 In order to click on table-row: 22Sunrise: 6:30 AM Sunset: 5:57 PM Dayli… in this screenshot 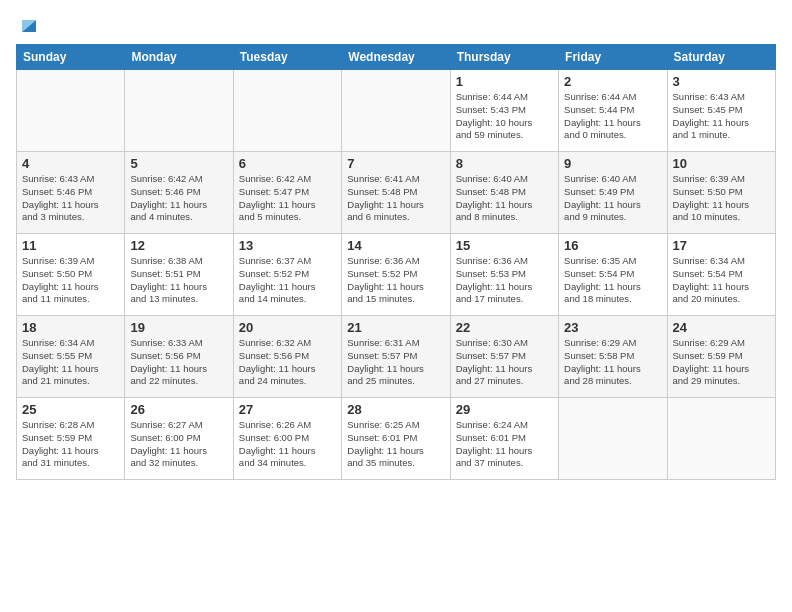, I will do `click(504, 357)`.